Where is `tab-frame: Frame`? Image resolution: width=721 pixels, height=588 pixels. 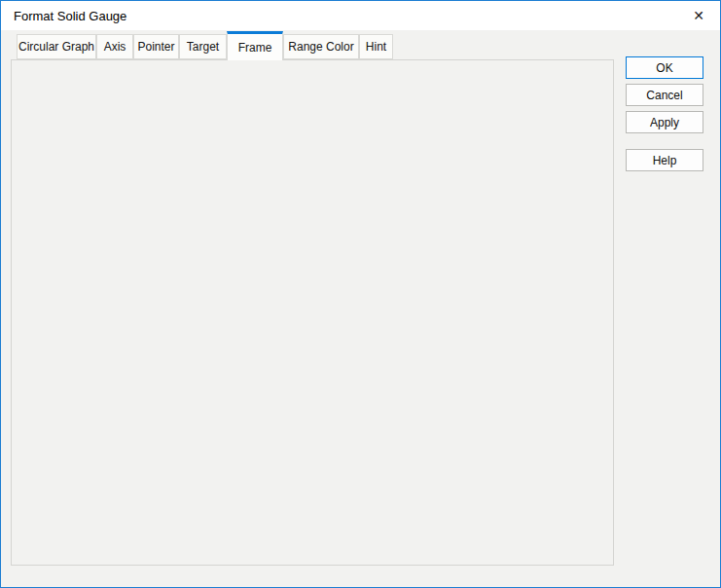
tab-frame: Frame is located at coordinates (255, 46).